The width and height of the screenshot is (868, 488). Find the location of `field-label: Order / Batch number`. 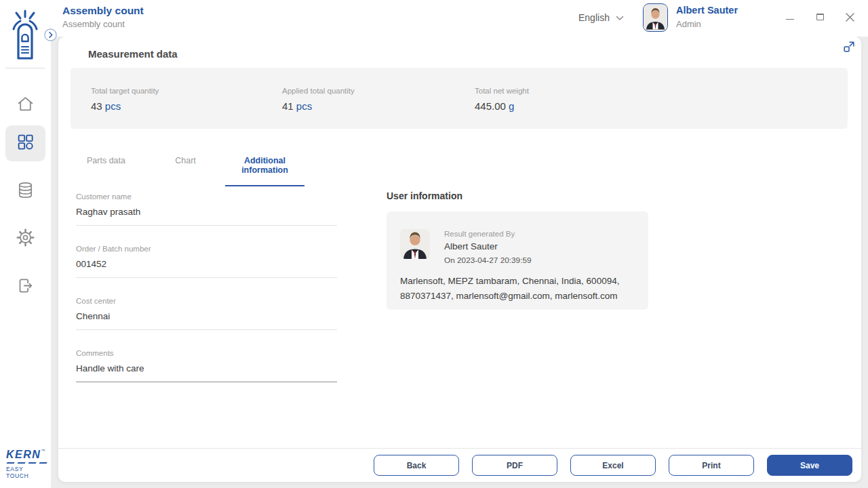

field-label: Order / Batch number is located at coordinates (206, 249).